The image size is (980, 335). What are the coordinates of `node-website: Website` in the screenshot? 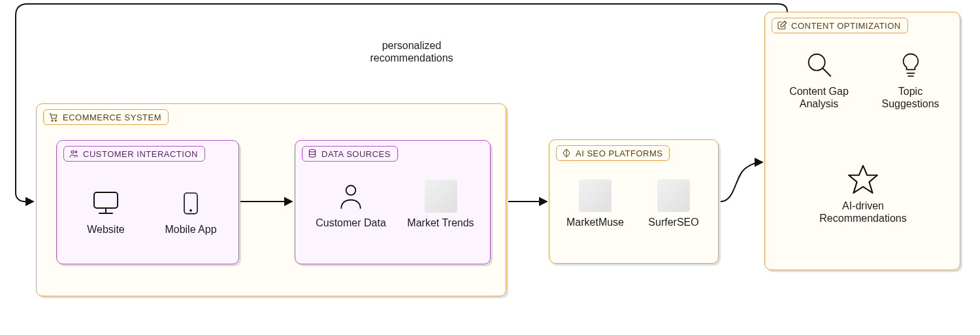 It's located at (106, 211).